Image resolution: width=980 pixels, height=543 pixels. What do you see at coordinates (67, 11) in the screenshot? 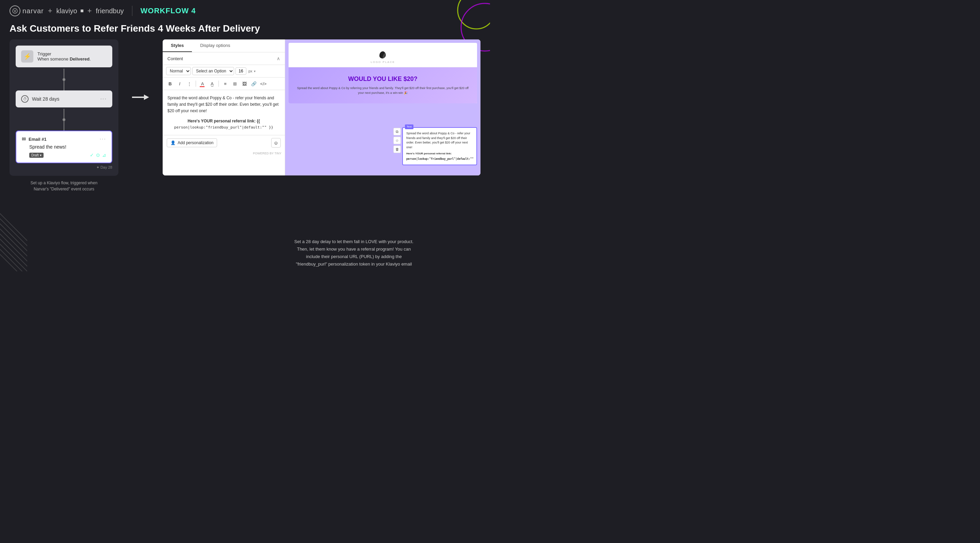
I see `klaviyo-text: klaviyo` at bounding box center [67, 11].